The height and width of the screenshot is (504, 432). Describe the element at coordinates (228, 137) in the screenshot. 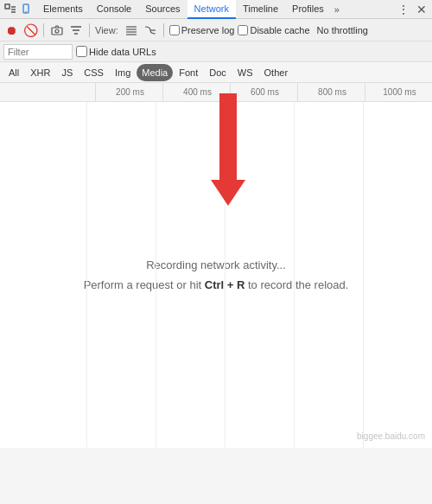

I see `arrow-line` at that location.